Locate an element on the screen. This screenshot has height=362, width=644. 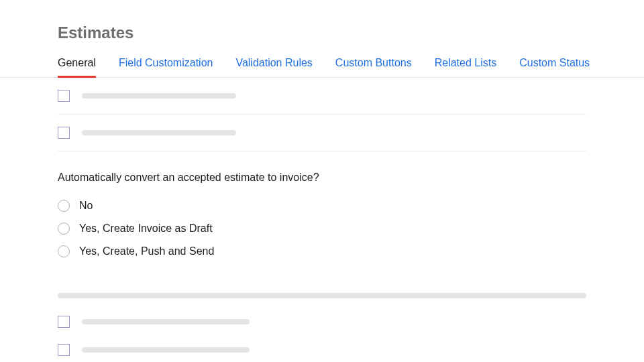
radio-label: Yes, Create Invoice as Draft is located at coordinates (146, 229).